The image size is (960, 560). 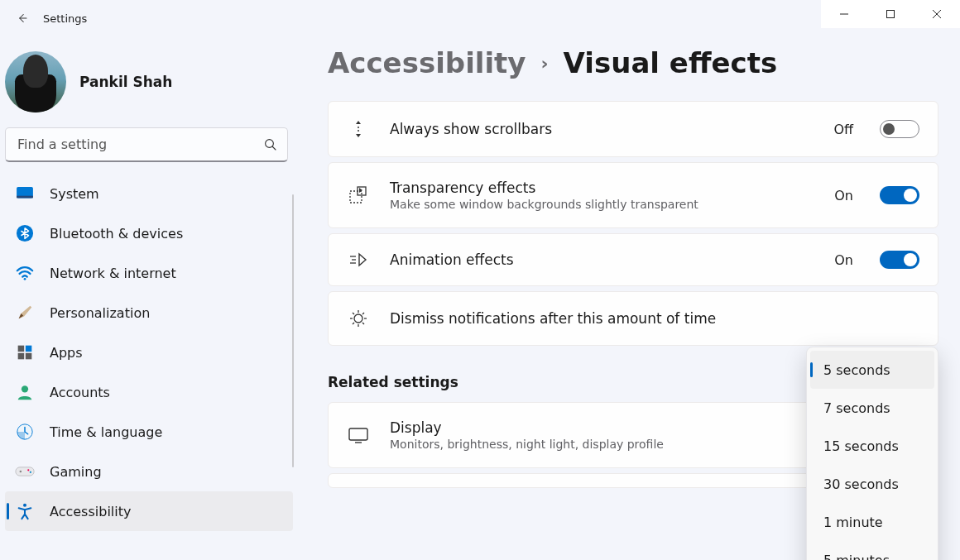 I want to click on back-button, so click(x=22, y=18).